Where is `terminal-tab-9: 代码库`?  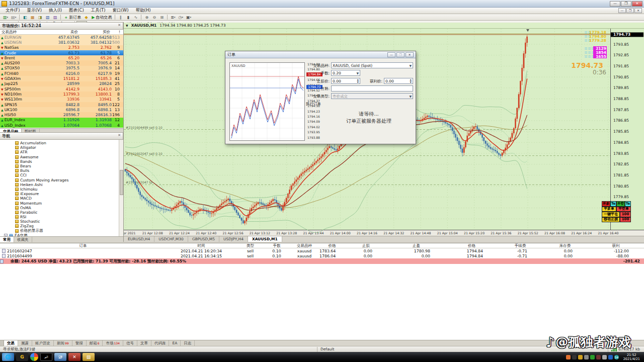
terminal-tab-9: 代码库 is located at coordinates (160, 343).